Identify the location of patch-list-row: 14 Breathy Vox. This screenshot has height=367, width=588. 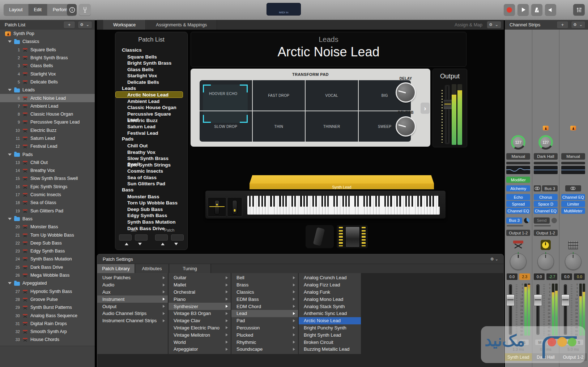
(47, 170).